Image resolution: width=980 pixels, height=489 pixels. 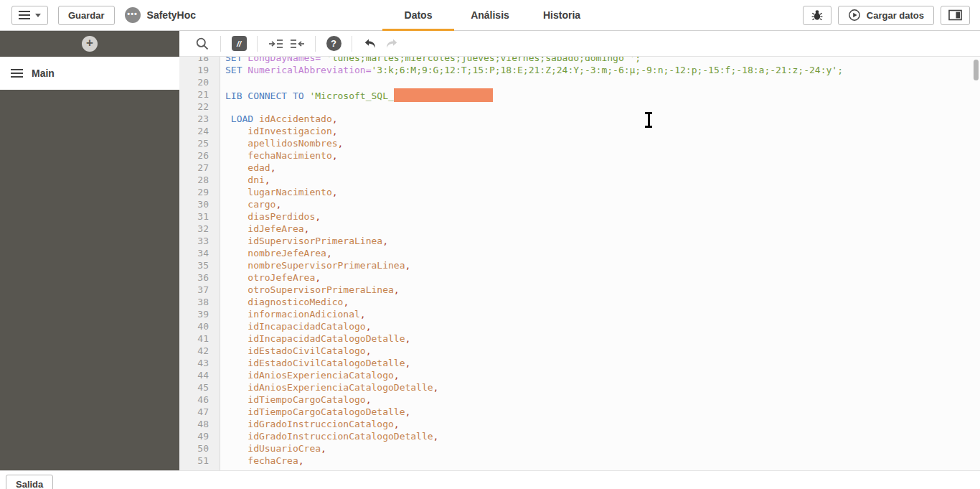 I want to click on tab-historia: Historia, so click(x=562, y=16).